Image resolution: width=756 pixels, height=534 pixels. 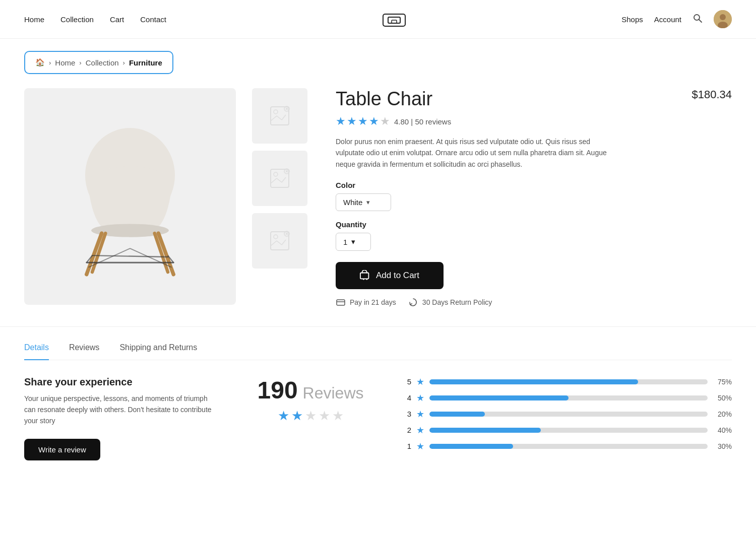 I want to click on breadcrumb-home: Home, so click(x=65, y=62).